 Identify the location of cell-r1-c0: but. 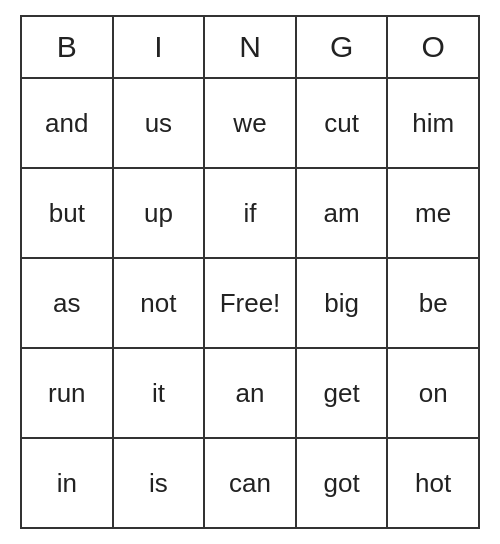
(68, 213).